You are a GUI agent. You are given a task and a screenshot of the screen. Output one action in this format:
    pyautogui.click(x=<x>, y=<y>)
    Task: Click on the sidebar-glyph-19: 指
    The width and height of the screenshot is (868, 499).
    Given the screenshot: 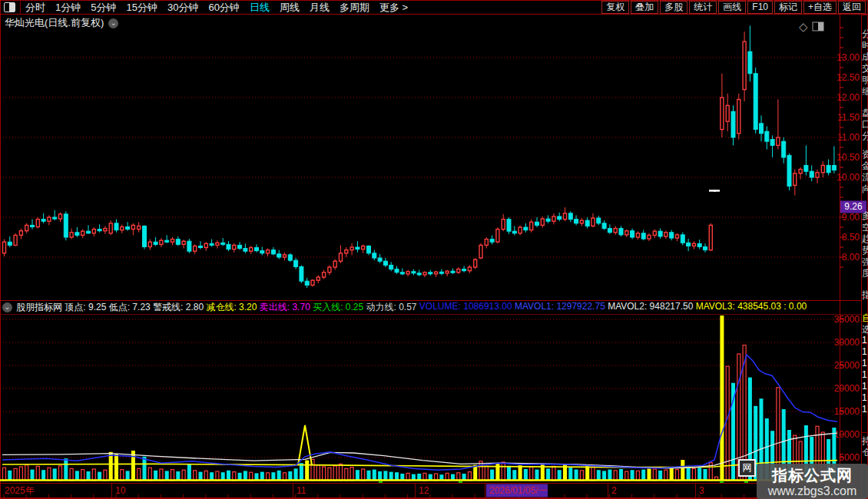 What is the action you would take?
    pyautogui.click(x=865, y=295)
    